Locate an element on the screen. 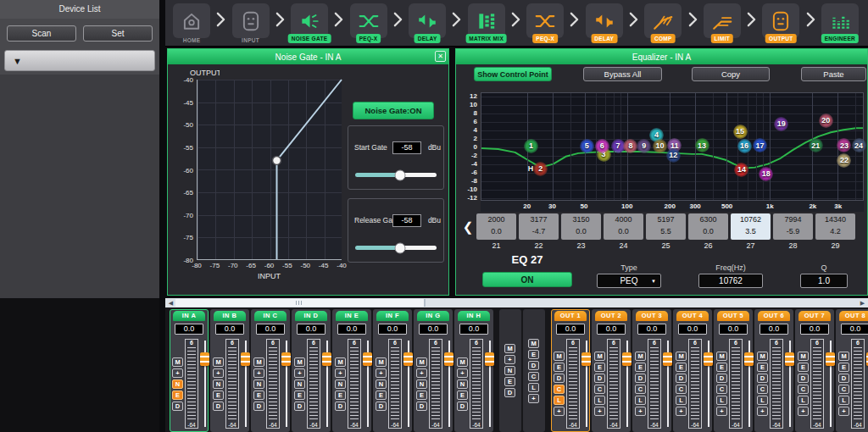 This screenshot has height=432, width=868. eq-control-point-15: 15 is located at coordinates (741, 132).